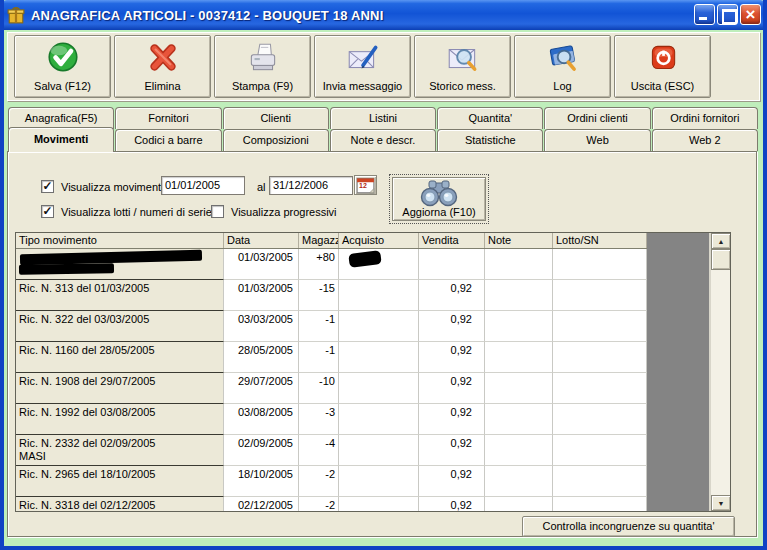  I want to click on minimize-button, so click(704, 14).